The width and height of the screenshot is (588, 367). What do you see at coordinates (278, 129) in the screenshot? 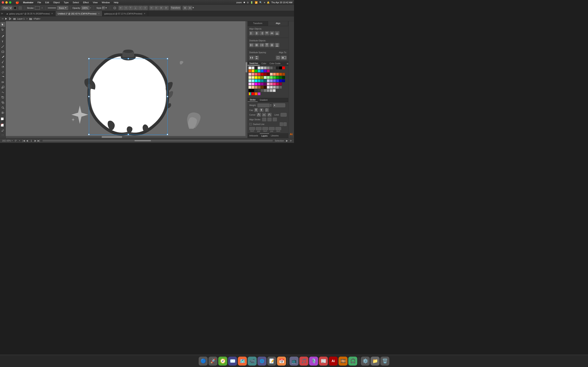
I see `dash-3-input` at bounding box center [278, 129].